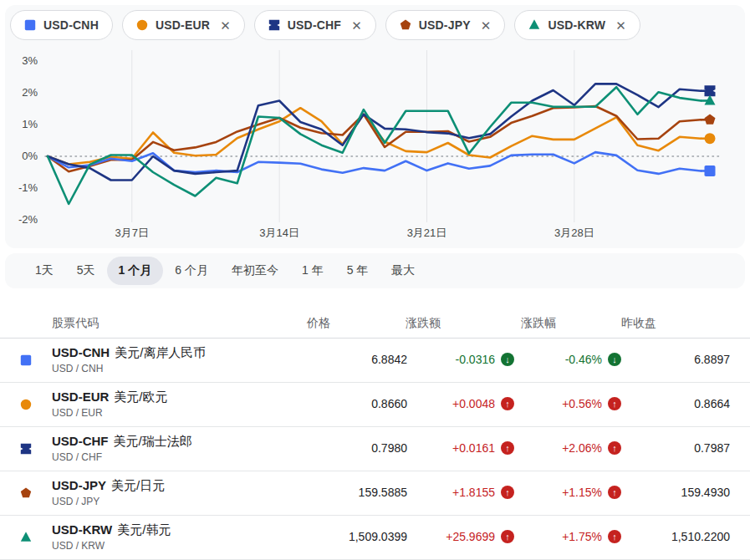  Describe the element at coordinates (86, 271) in the screenshot. I see `range-button-5天: 5天` at that location.